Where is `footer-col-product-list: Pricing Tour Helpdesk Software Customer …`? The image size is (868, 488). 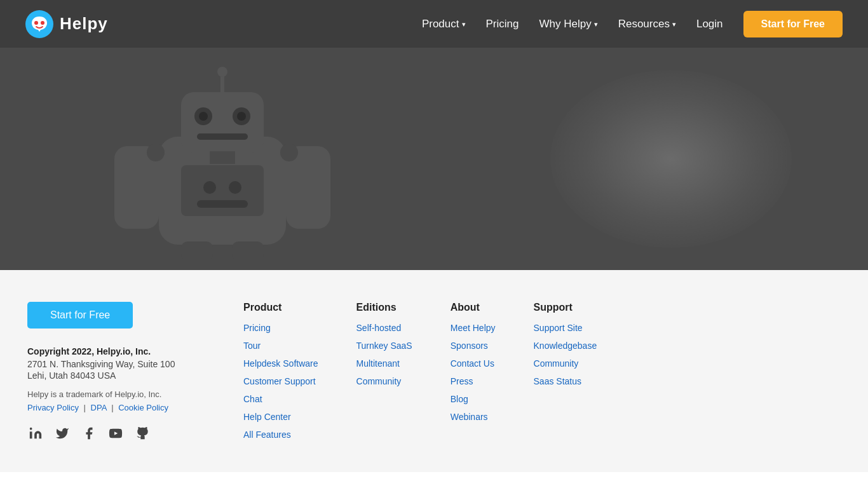 footer-col-product-list: Pricing Tour Helpdesk Software Customer … is located at coordinates (281, 381).